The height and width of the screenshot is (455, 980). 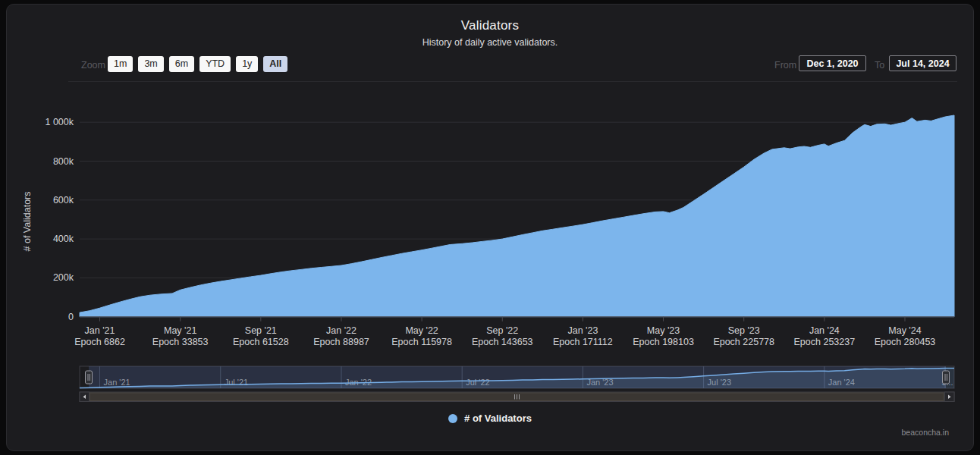 What do you see at coordinates (85, 397) in the screenshot?
I see `scrollbar-left-arrow` at bounding box center [85, 397].